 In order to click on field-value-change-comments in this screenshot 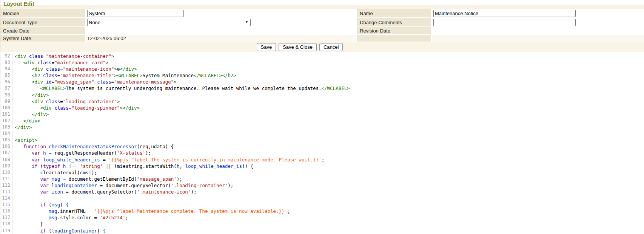, I will do `click(538, 22)`.